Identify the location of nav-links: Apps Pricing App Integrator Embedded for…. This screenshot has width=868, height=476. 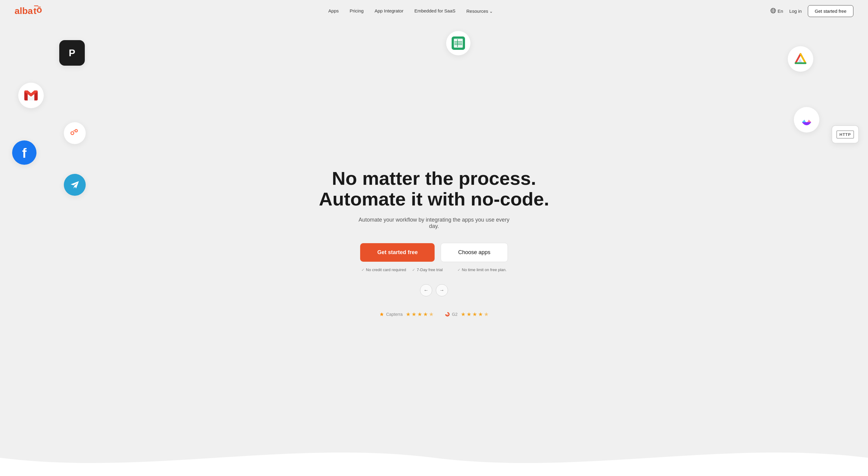
(410, 11).